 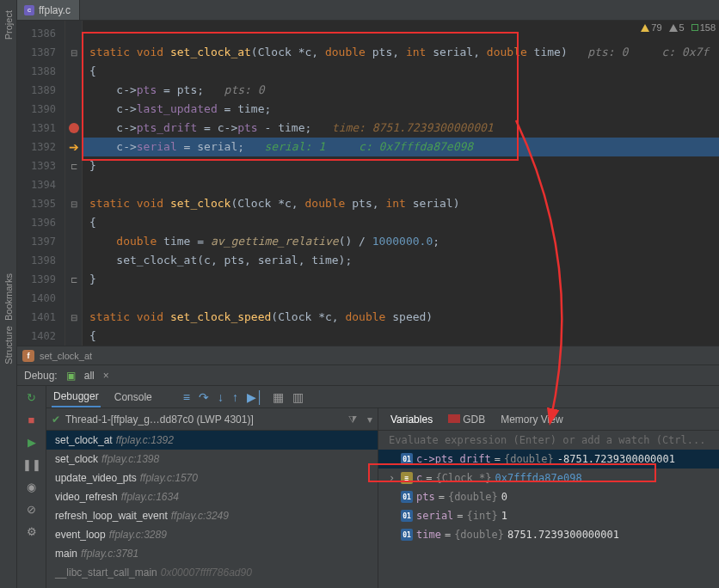 What do you see at coordinates (32, 509) in the screenshot?
I see `mute-breakpoints-icon: ⊘` at bounding box center [32, 509].